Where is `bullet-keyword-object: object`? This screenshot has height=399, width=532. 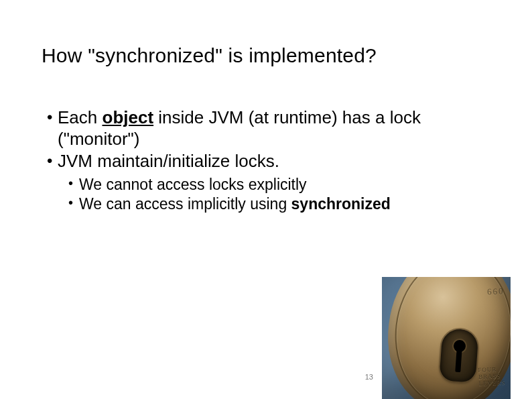 bullet-keyword-object: object is located at coordinates (129, 117).